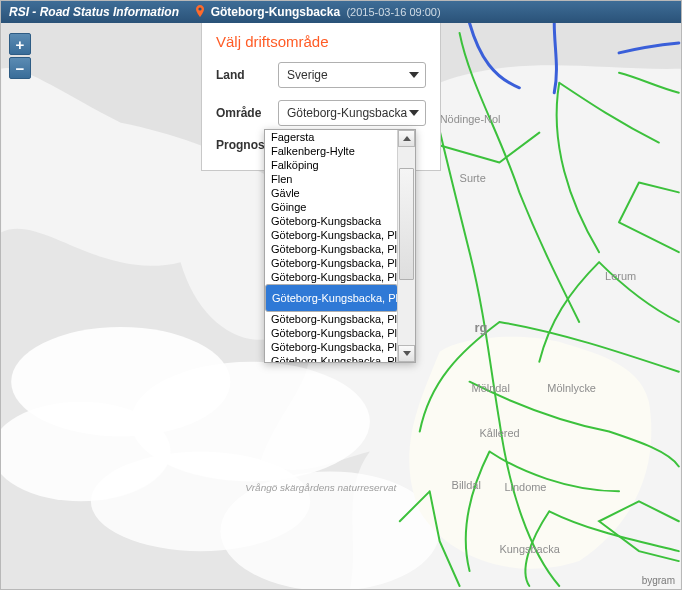 The width and height of the screenshot is (682, 590). What do you see at coordinates (406, 138) in the screenshot?
I see `scroll-up-arrow-icon` at bounding box center [406, 138].